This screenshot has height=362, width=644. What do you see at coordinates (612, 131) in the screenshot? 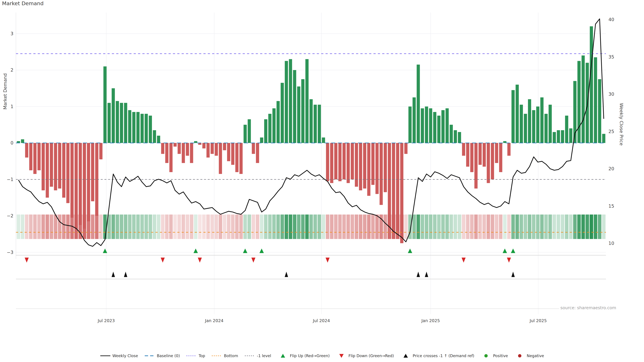
I see `right-y-tick-label: 25` at bounding box center [612, 131].